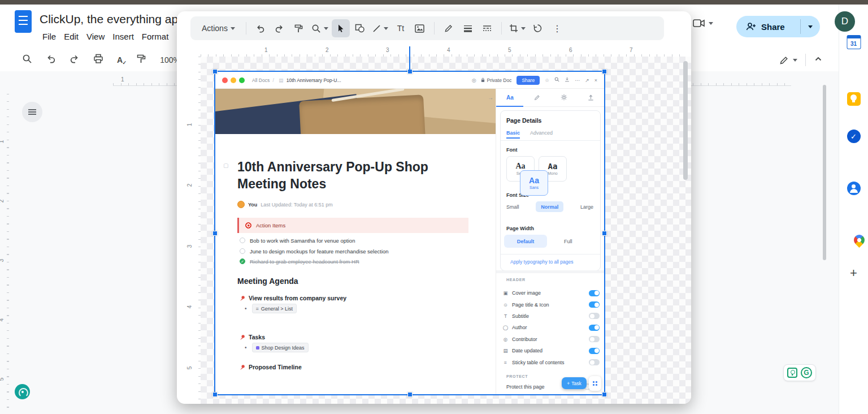 The width and height of the screenshot is (868, 414). Describe the element at coordinates (487, 28) in the screenshot. I see `border-dash-button` at that location.